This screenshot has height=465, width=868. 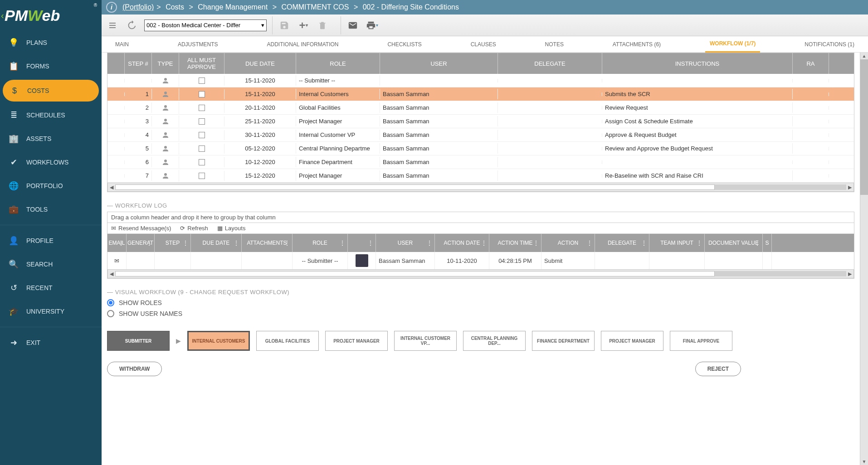 I want to click on lh-pic: ⋮, so click(x=362, y=243).